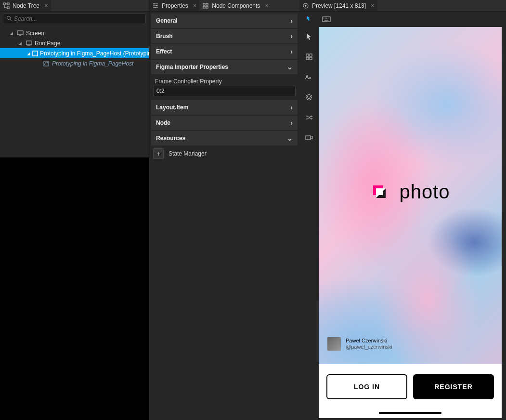 This screenshot has height=420, width=506. What do you see at coordinates (167, 21) in the screenshot?
I see `section-label: General` at bounding box center [167, 21].